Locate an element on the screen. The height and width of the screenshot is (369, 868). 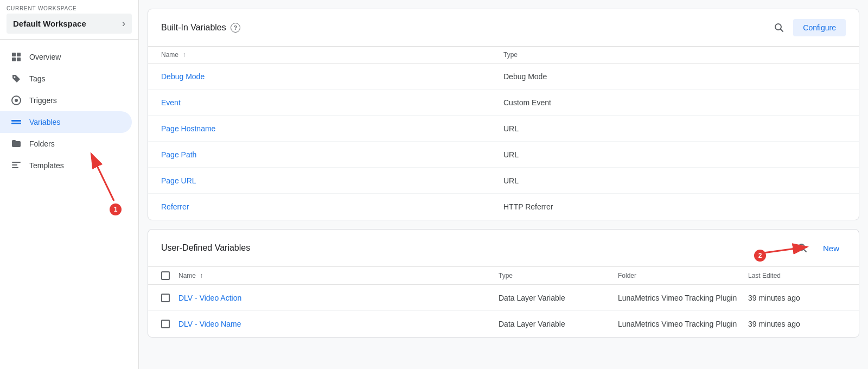
builtin-row-type-0: Debug Mode is located at coordinates (675, 77).